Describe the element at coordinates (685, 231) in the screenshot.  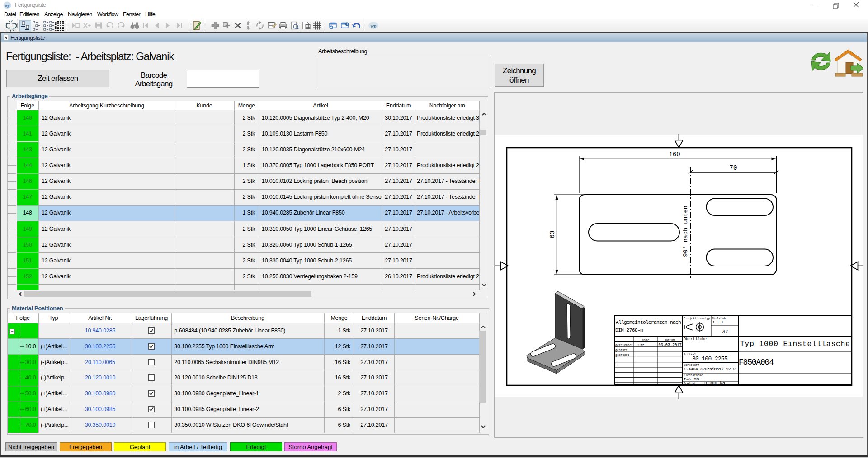
I see `svg-text: 90° nach unten` at that location.